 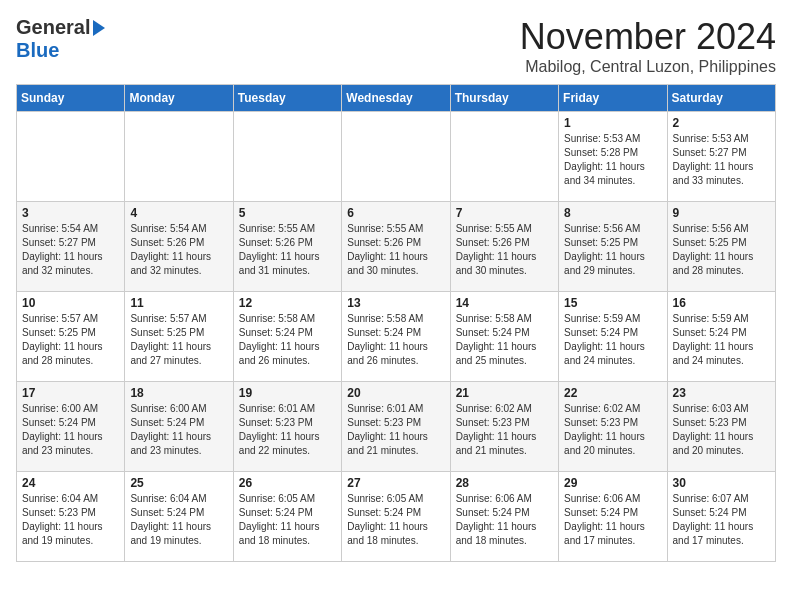 What do you see at coordinates (396, 517) in the screenshot?
I see `calendar-week-row: 24Sunrise: 6:04 AM Sunset: 5:23 PM Dayli…` at bounding box center [396, 517].